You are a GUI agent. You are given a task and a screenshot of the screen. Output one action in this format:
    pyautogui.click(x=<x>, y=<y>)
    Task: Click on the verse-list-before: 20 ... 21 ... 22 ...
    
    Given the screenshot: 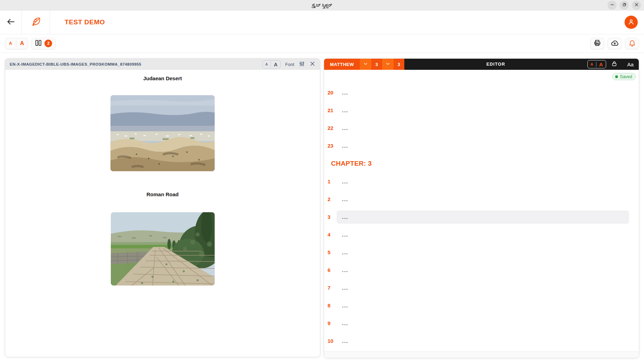 What is the action you would take?
    pyautogui.click(x=478, y=119)
    